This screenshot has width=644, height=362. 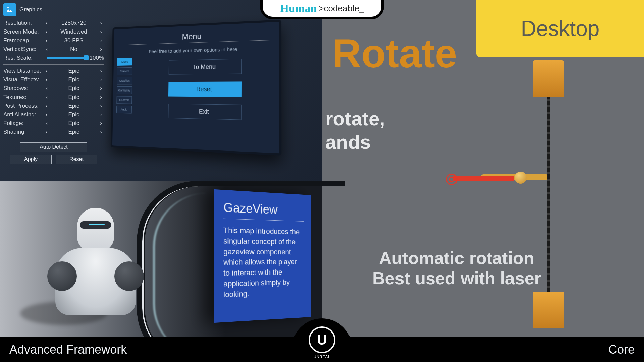 What do you see at coordinates (457, 278) in the screenshot?
I see `rotate-auto-line2: Best used with laser` at bounding box center [457, 278].